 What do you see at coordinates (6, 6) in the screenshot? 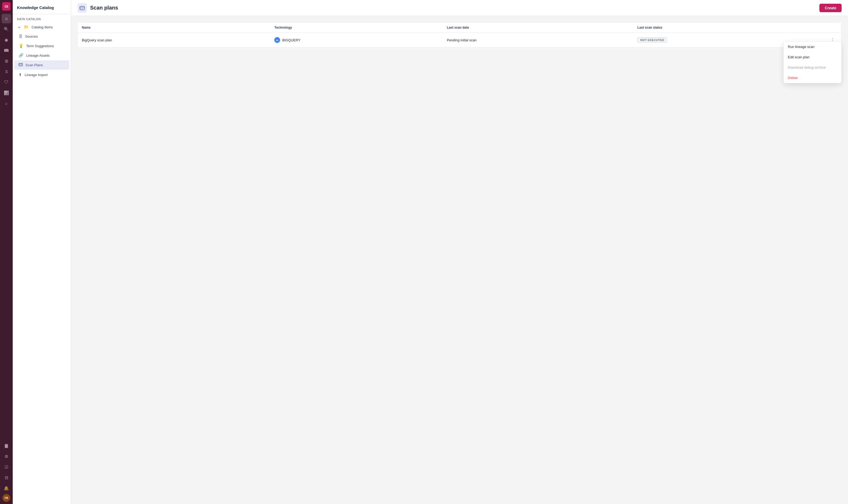
I see `app-logo: OI` at bounding box center [6, 6].